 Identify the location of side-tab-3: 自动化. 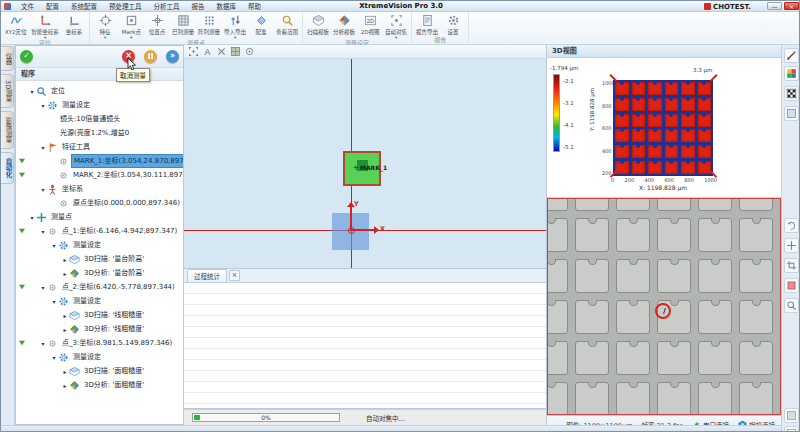
(8, 168).